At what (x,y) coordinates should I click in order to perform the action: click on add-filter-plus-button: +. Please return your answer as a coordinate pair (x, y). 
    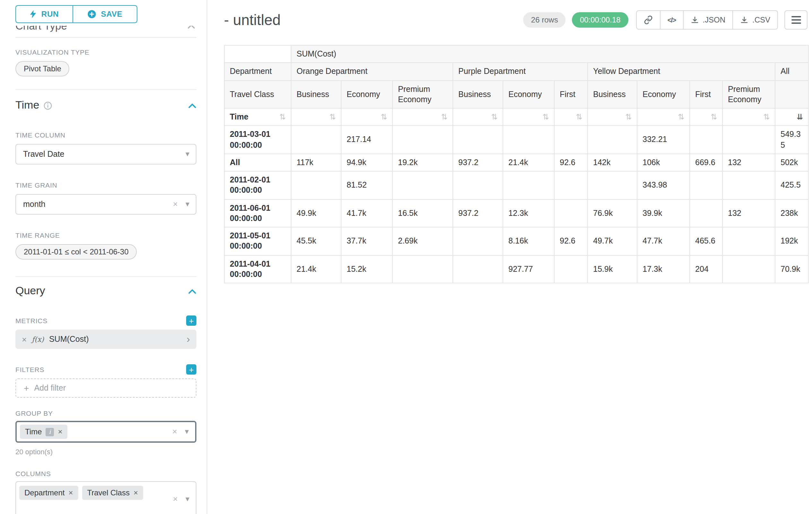
    Looking at the image, I should click on (191, 369).